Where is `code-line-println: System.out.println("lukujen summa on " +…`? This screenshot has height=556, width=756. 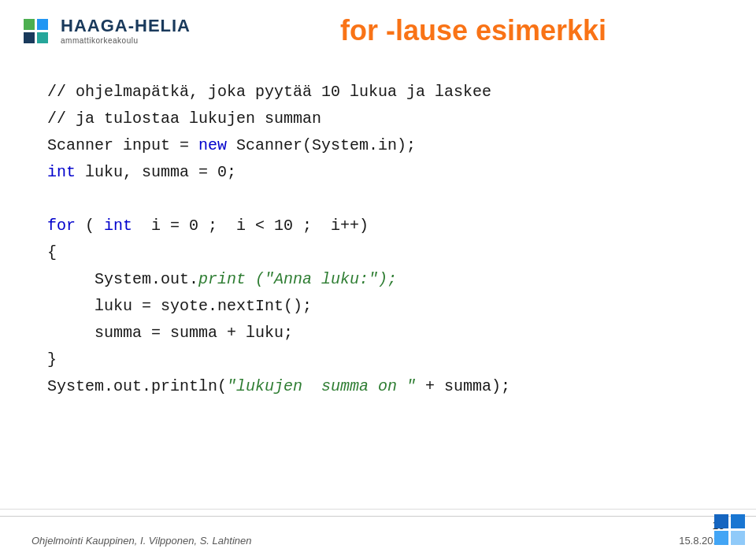 code-line-println: System.out.println("lukujen summa on " +… is located at coordinates (378, 387).